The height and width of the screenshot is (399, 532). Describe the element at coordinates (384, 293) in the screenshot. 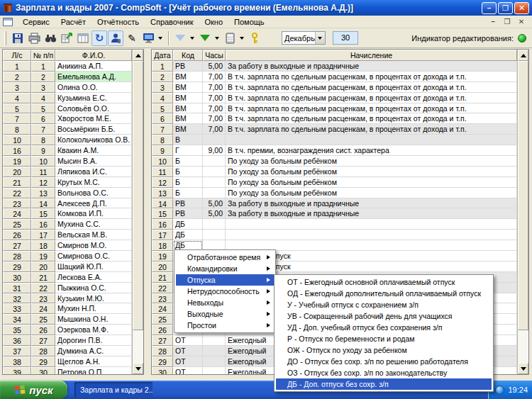

I see `submenu-item: ОД - Ежегодный дополнительный оплачиваем…` at that location.